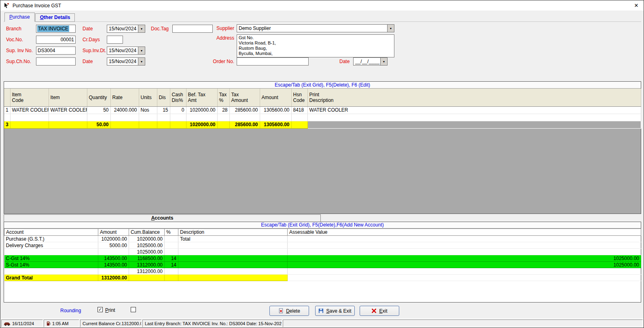 Image resolution: width=644 pixels, height=328 pixels. I want to click on acc-cell-account: Delivery Charges, so click(51, 245).